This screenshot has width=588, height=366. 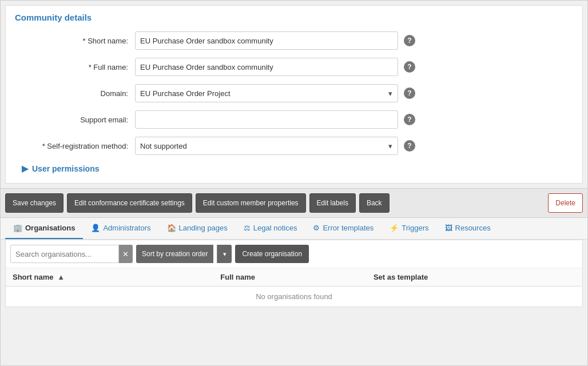 What do you see at coordinates (96, 228) in the screenshot?
I see `administrators-icon: 👤` at bounding box center [96, 228].